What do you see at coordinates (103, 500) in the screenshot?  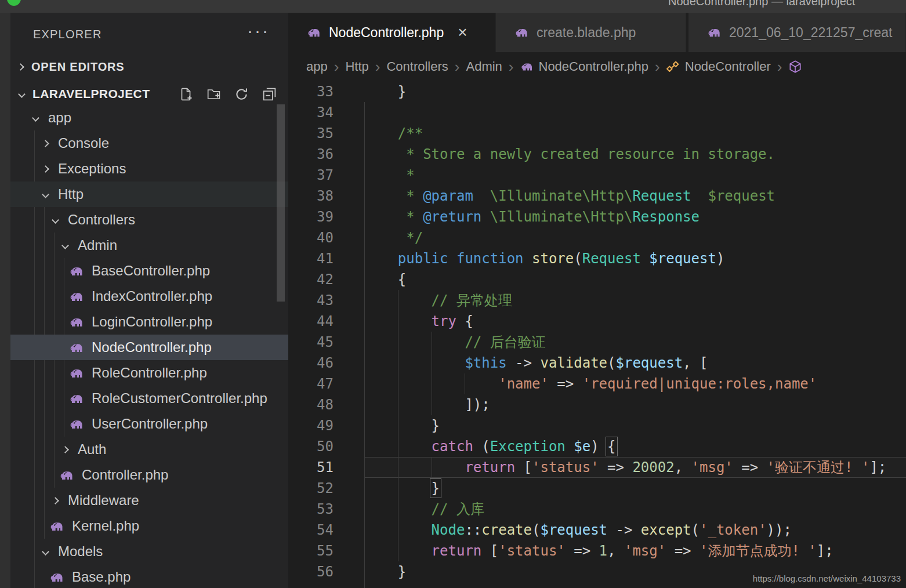 I see `tree-item-label: Middleware` at bounding box center [103, 500].